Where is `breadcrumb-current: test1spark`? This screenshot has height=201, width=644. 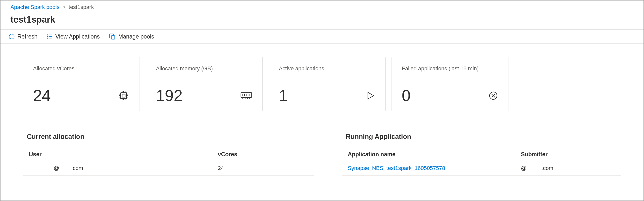 breadcrumb-current: test1spark is located at coordinates (82, 7).